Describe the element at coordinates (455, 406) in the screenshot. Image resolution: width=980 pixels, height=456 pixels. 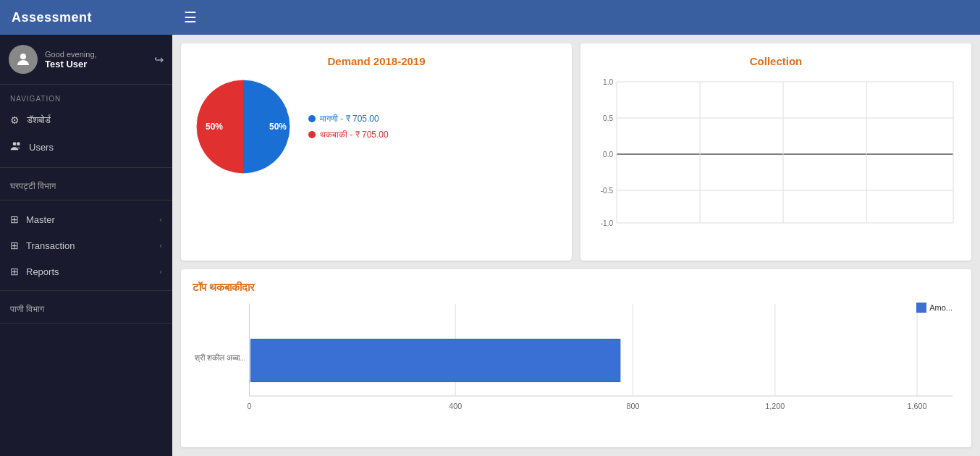
I see `svg-text: 400` at that location.